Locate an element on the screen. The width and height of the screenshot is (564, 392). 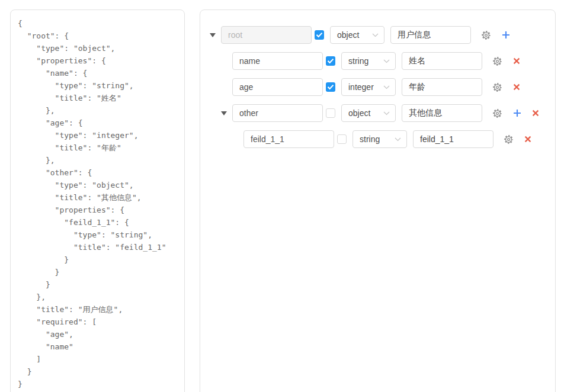
type-select: integer is located at coordinates (368, 87).